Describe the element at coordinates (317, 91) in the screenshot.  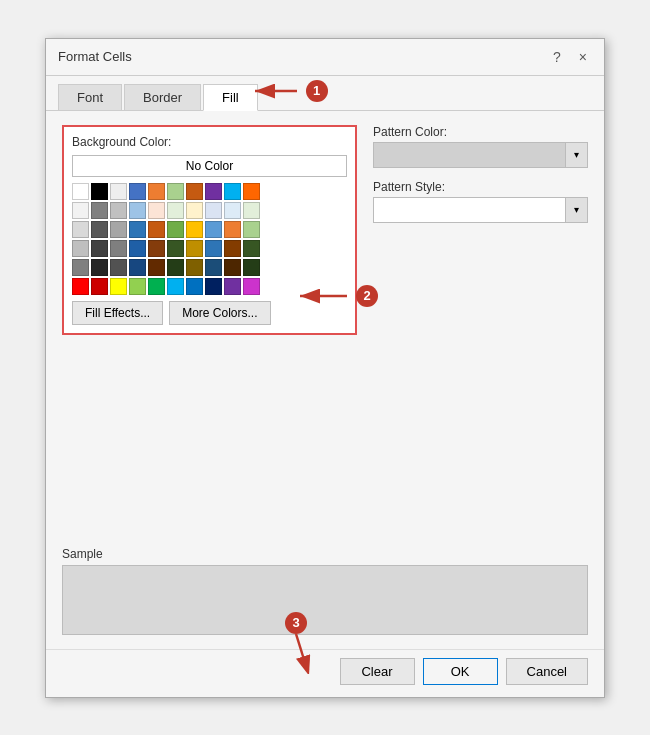
I see `annotation-badge-1: 1` at that location.